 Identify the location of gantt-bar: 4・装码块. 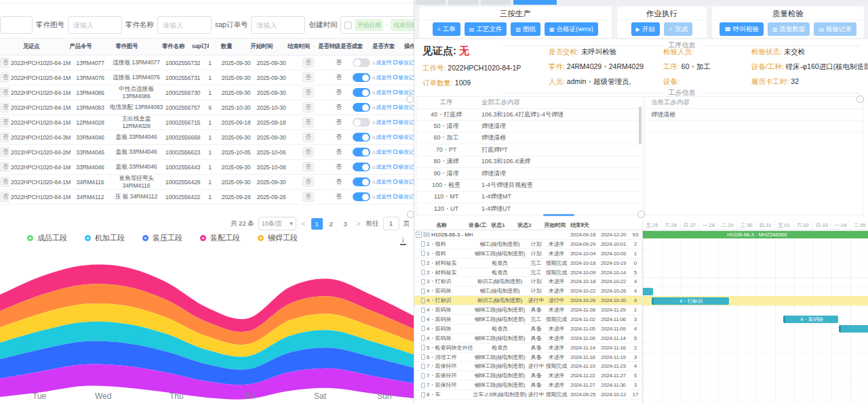
(811, 320).